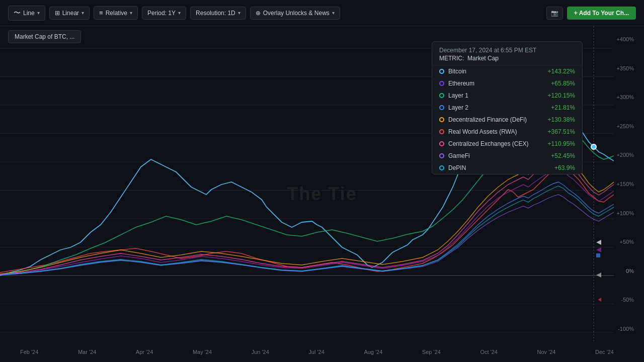  Describe the element at coordinates (296, 13) in the screenshot. I see `overlay-label: Overlay Unlocks & News` at that location.